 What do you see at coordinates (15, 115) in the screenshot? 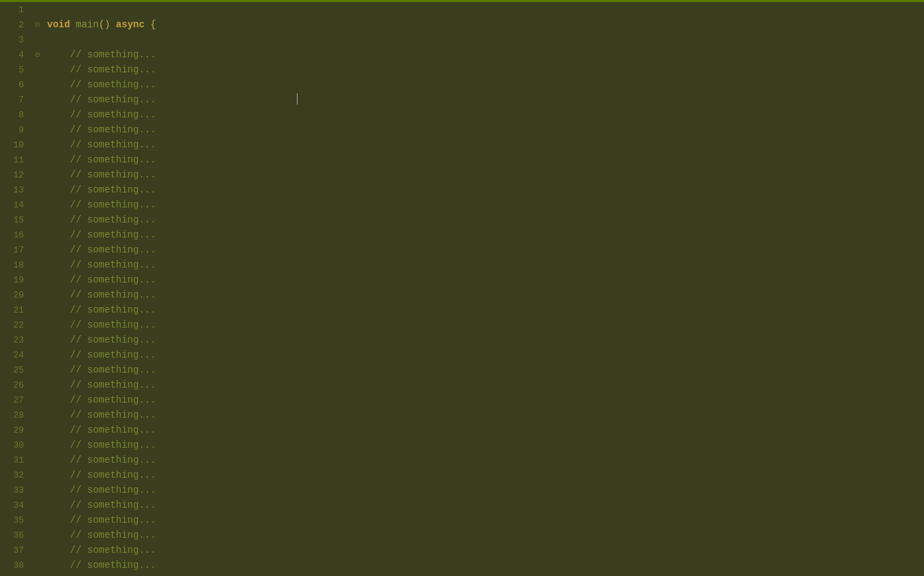
I see `line-number: 8` at bounding box center [15, 115].